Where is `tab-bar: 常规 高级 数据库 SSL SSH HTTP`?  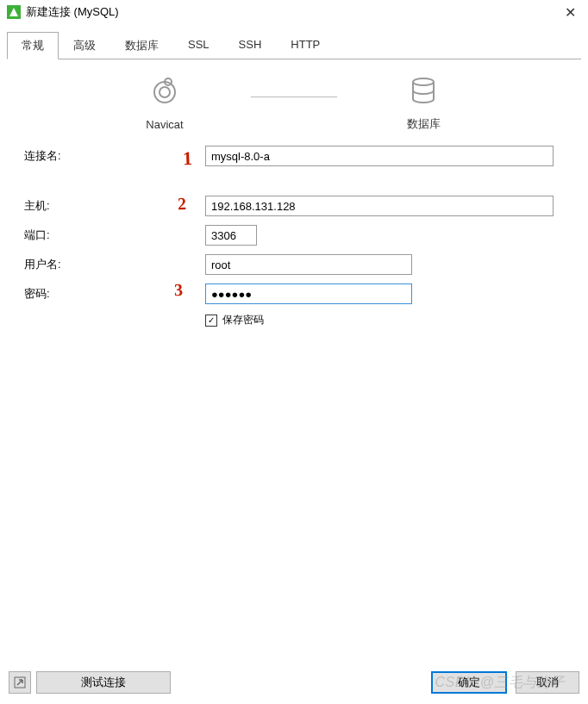
tab-bar: 常规 高级 数据库 SSL SSH HTTP is located at coordinates (294, 45).